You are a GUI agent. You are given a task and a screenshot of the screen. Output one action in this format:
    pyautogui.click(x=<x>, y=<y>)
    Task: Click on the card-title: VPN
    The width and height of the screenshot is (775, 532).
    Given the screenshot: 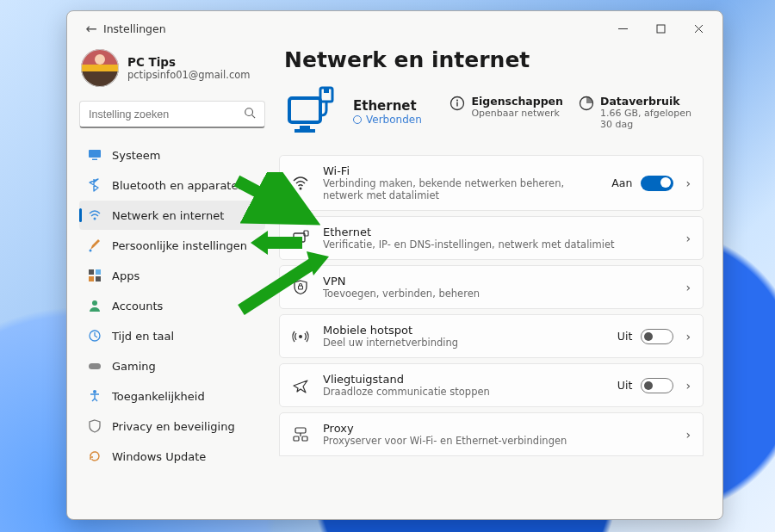 What is the action you would take?
    pyautogui.click(x=496, y=281)
    